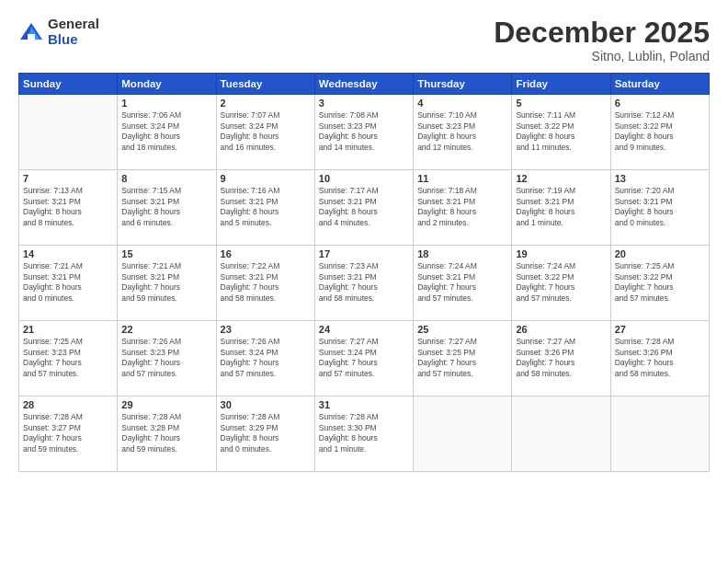  I want to click on weekday-header-tuesday: Tuesday, so click(265, 85).